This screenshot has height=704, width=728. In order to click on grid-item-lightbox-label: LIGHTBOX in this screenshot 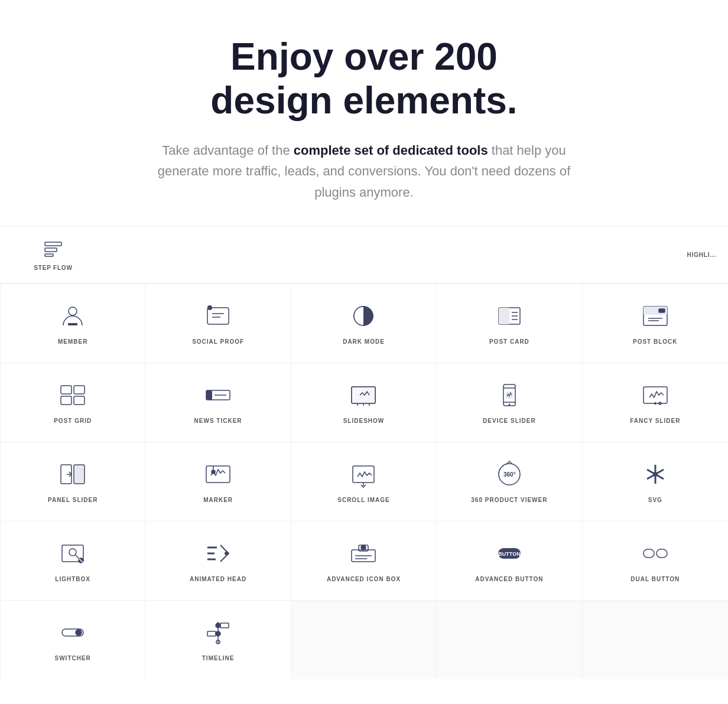, I will do `click(73, 579)`.